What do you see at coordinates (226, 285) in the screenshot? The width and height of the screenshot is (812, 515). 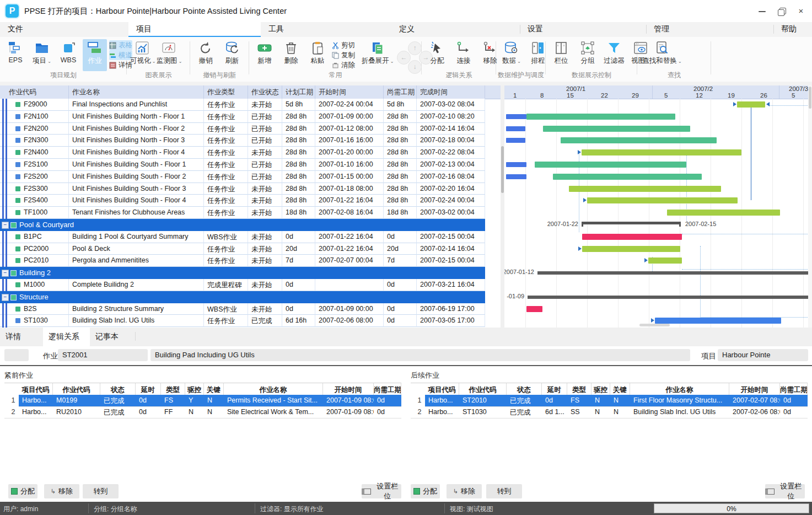 I see `cell-作业类型: 完成里程碑` at bounding box center [226, 285].